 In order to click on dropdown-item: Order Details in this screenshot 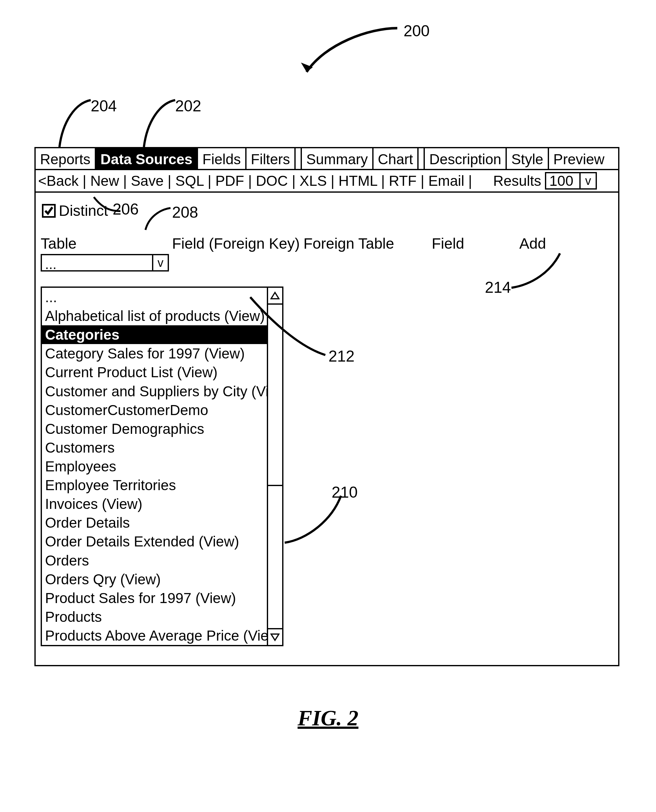, I will do `click(154, 523)`.